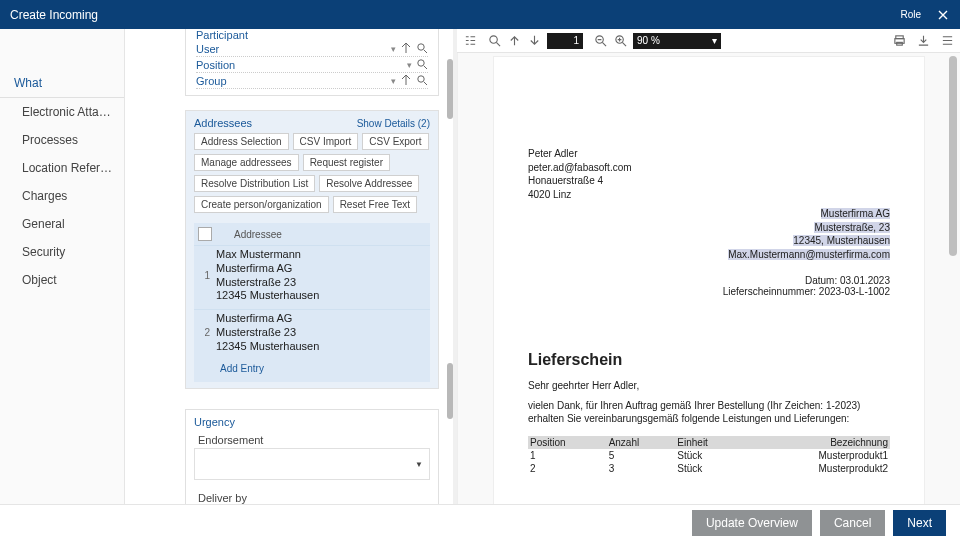 The image size is (960, 540). I want to click on endorsement-select: ▼, so click(312, 464).